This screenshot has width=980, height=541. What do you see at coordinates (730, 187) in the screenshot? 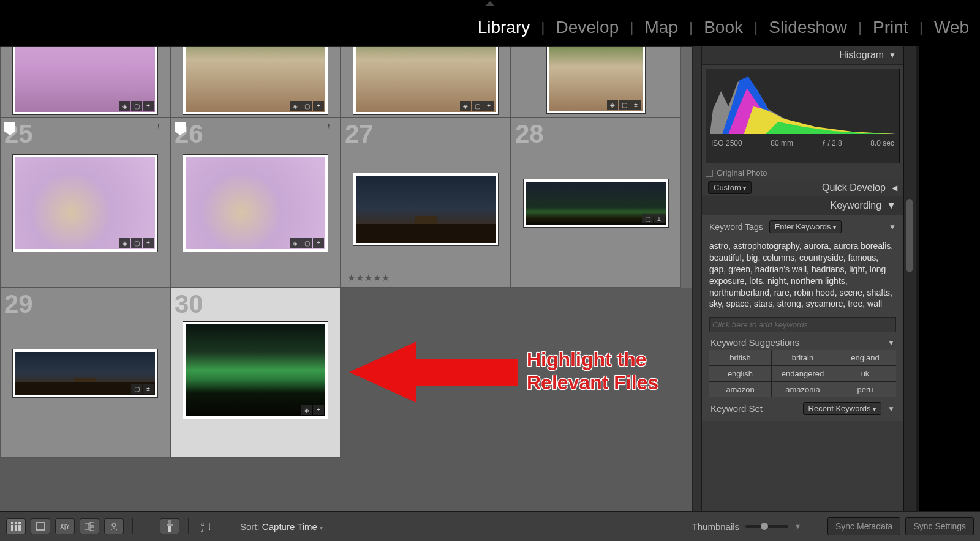
I see `treatment-dropdown: Custom ▾` at bounding box center [730, 187].